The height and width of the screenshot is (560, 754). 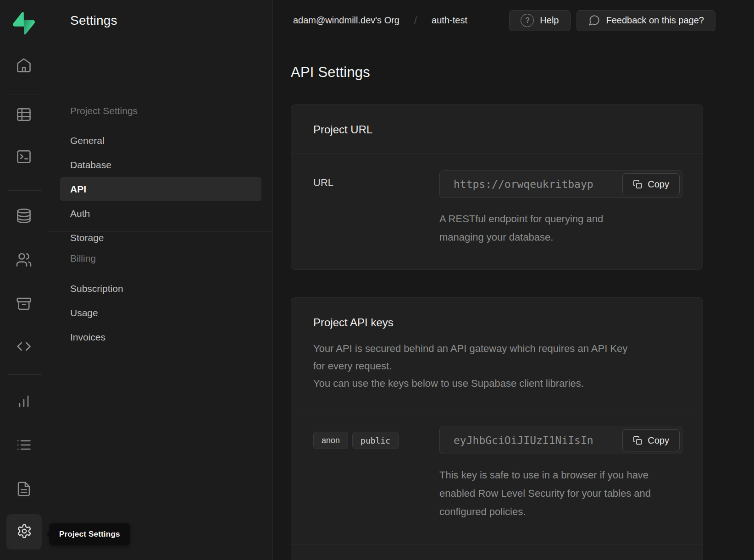 What do you see at coordinates (497, 354) in the screenshot?
I see `api-keys-card-header: Project API keys Your API is secured beh…` at bounding box center [497, 354].